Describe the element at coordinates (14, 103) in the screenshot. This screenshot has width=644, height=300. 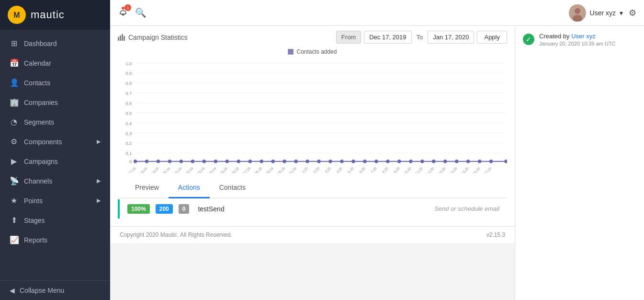
I see `companies-icon: 🏢` at that location.